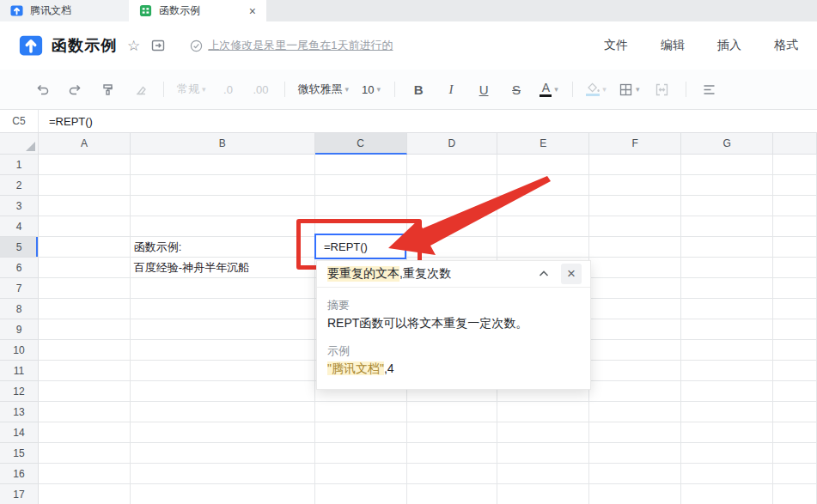  What do you see at coordinates (19, 121) in the screenshot?
I see `cell-name-box: C5` at bounding box center [19, 121].